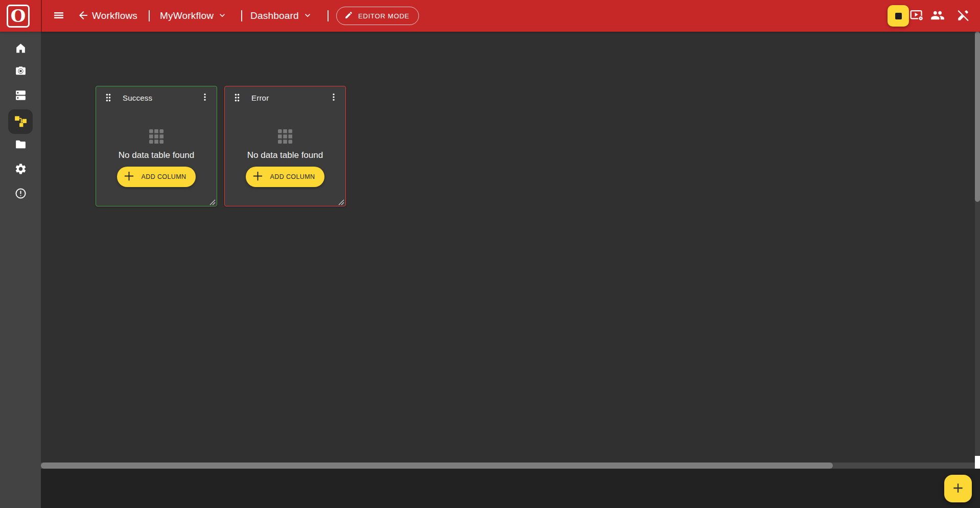 The height and width of the screenshot is (508, 980). I want to click on sidebar-item-workflows, so click(20, 122).